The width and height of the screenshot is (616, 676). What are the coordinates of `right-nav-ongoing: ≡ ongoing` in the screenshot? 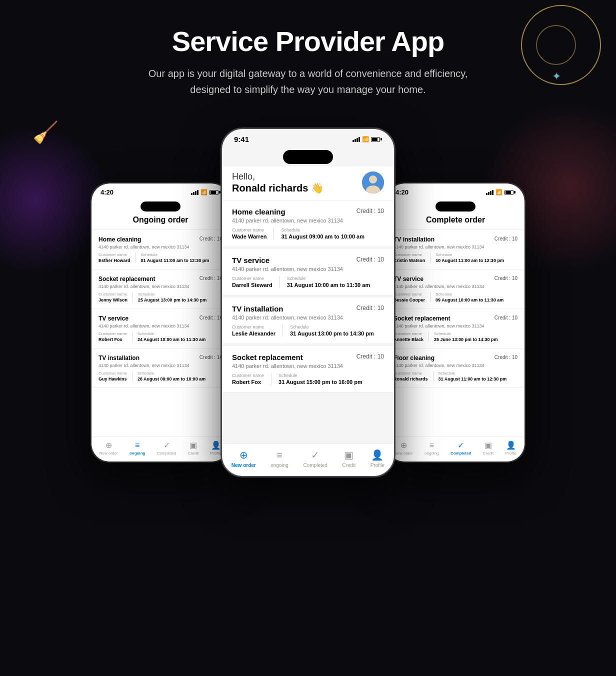 It's located at (432, 448).